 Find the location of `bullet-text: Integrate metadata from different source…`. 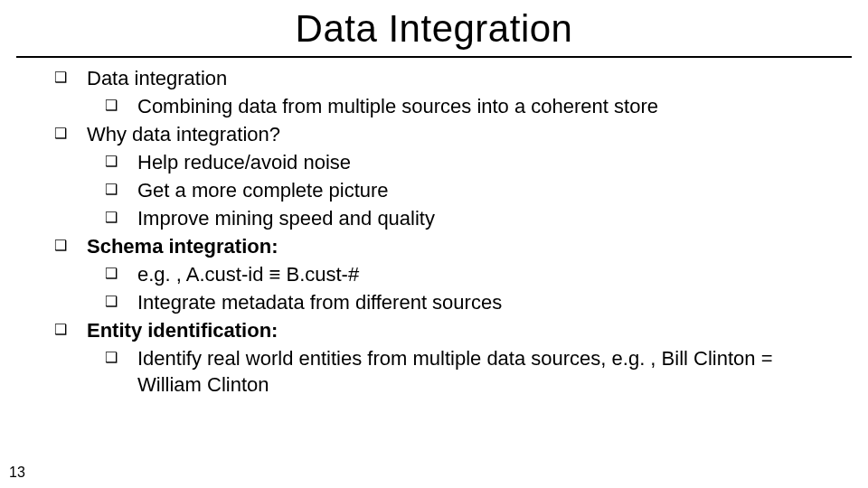

bullet-text: Integrate metadata from different source… is located at coordinates (320, 302).